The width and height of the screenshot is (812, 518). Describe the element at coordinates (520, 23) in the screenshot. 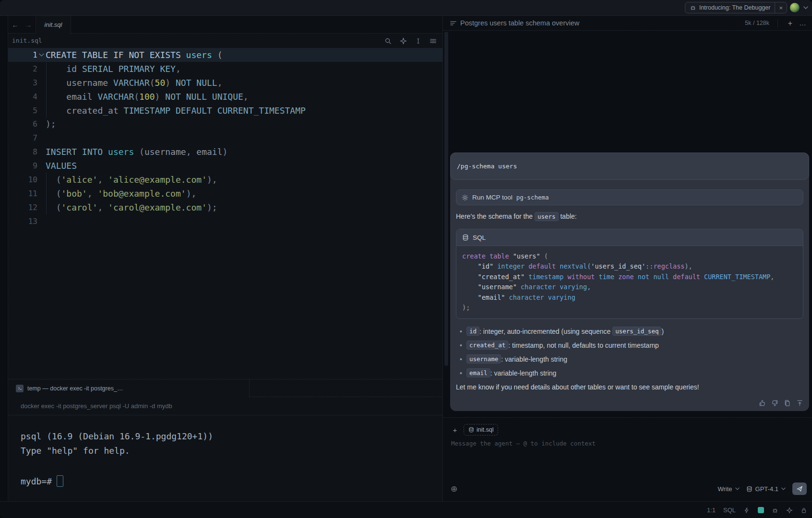

I see `thread-title: Postgres users table schema overview` at that location.